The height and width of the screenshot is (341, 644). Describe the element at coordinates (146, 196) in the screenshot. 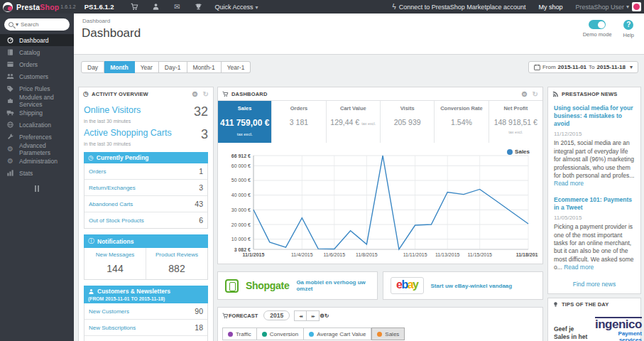

I see `currently-pending-list: Orders1 Return/Exchanges3 Abandoned Cart…` at that location.